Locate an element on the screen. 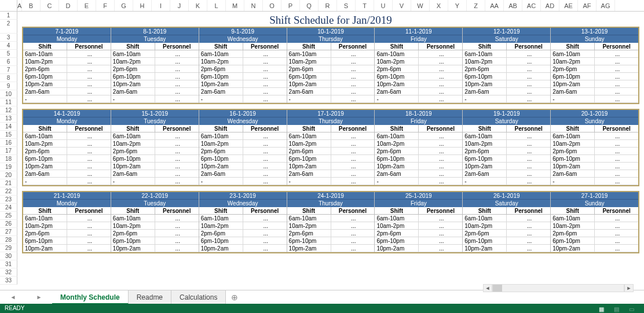 This screenshot has height=313, width=644. column-header: AD is located at coordinates (550, 6).